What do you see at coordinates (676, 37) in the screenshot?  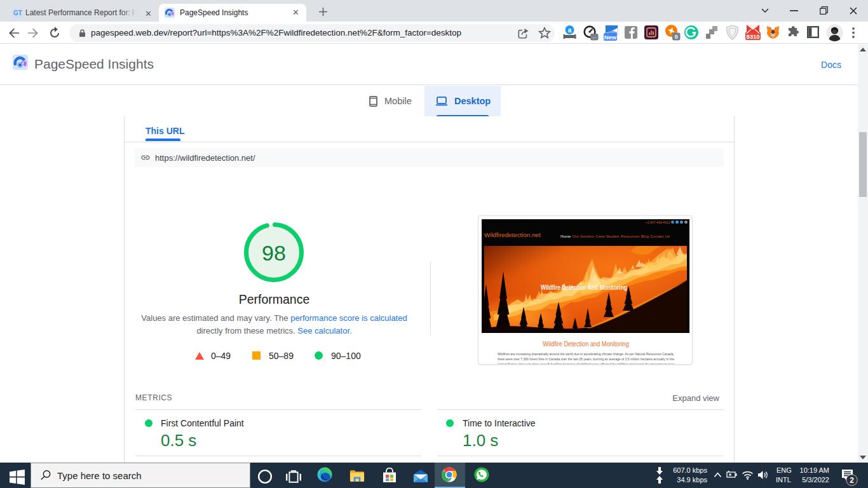 I see `svg-text: 0` at bounding box center [676, 37].